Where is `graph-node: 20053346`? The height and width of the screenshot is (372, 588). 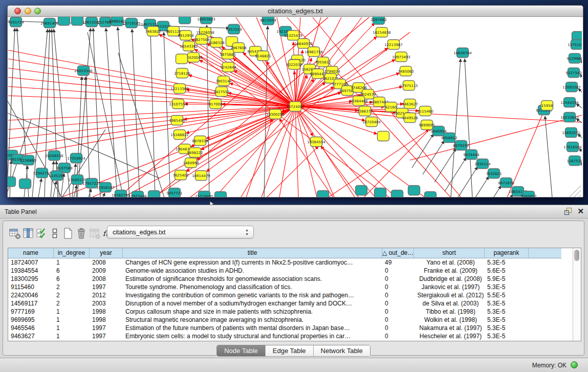
graph-node: 20053346 is located at coordinates (83, 71).